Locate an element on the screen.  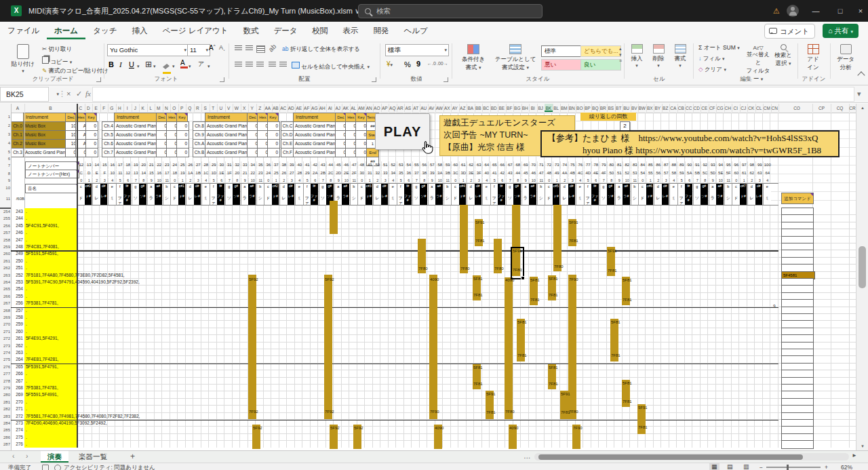
piano-key-black-68: g#ソ# is located at coordinates (517, 194).